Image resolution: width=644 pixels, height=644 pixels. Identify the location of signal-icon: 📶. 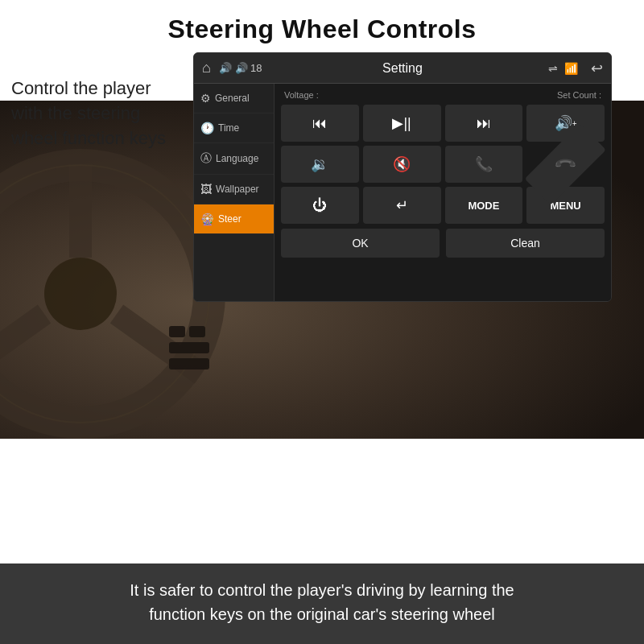
(572, 68).